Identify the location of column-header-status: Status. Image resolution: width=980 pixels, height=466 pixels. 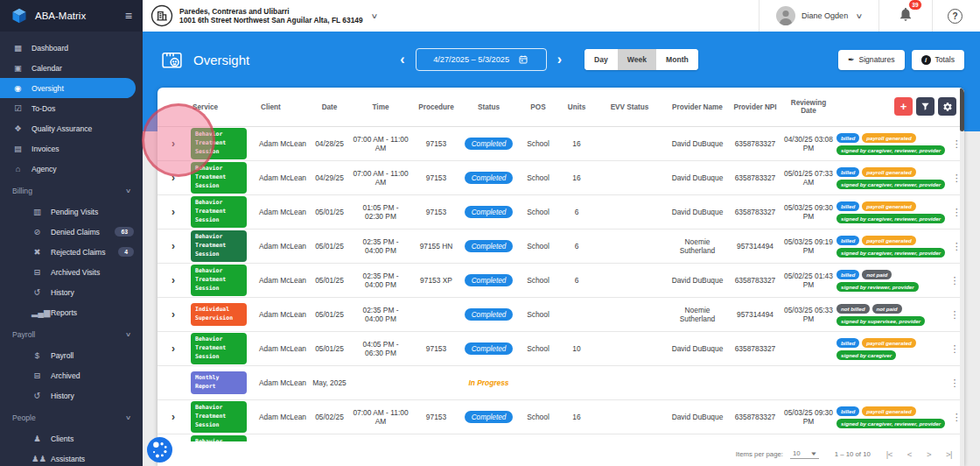
(488, 107).